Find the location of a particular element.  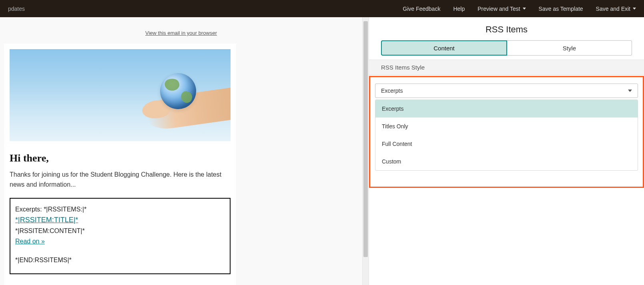

save-template-button: Save as Template is located at coordinates (561, 9).